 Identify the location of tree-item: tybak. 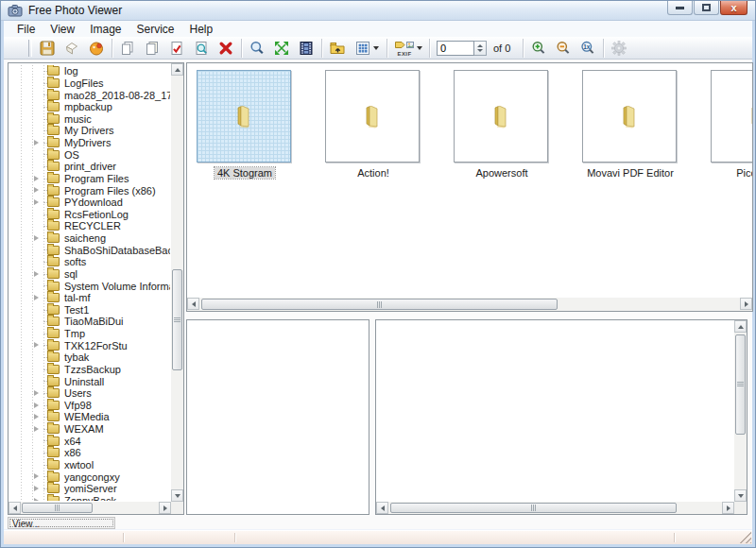
(90, 357).